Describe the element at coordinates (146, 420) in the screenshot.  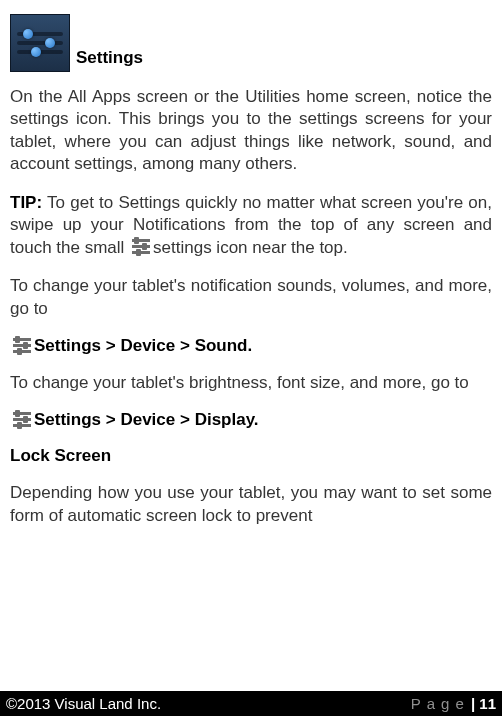
I see `display-path-text: Settings > Device > Display.` at that location.